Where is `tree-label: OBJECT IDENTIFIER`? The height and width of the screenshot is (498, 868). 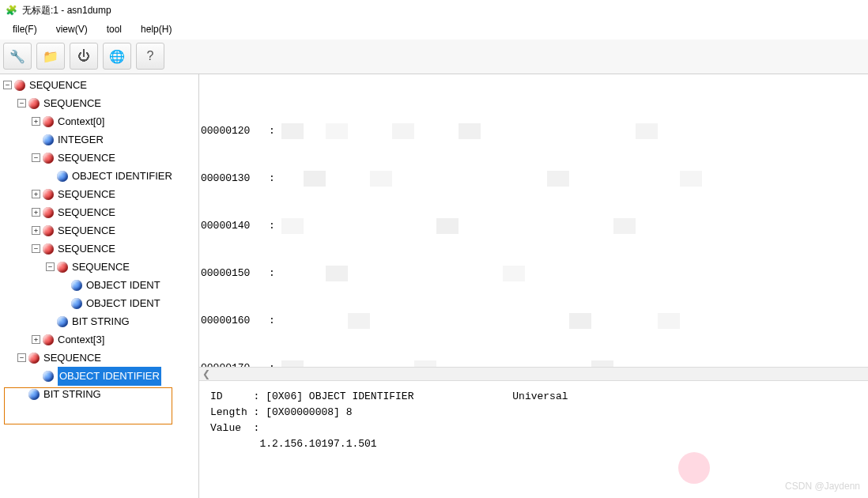
tree-label: OBJECT IDENTIFIER is located at coordinates (122, 176).